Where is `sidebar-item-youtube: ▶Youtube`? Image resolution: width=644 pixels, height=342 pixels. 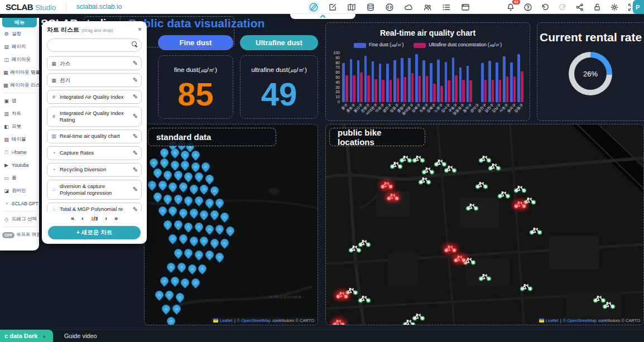 sidebar-item-youtube: ▶Youtube is located at coordinates (20, 165).